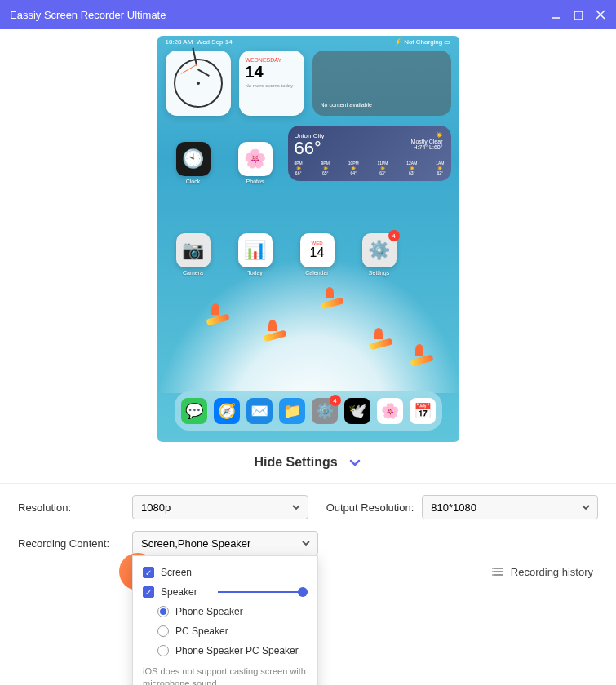  I want to click on cal-sub: No more events today, so click(272, 86).